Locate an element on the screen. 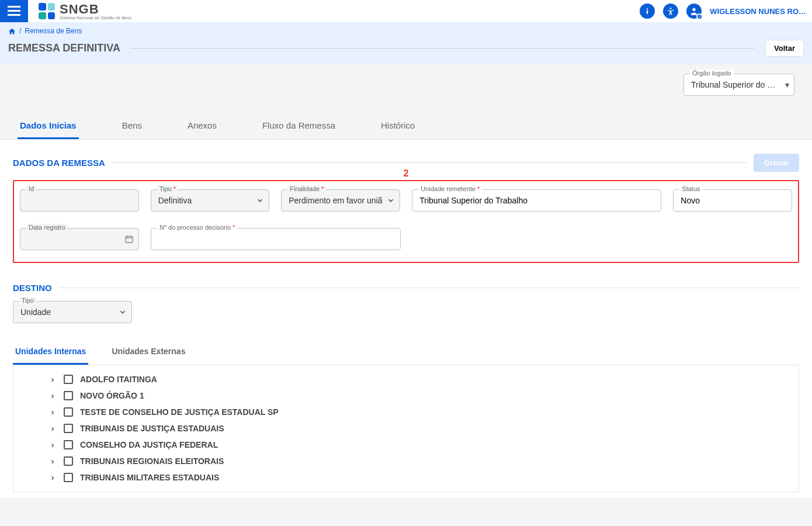 The image size is (812, 526). tree-item: ›TRIBUNAIS DE JUSTIÇA ESTADUAIS is located at coordinates (406, 428).